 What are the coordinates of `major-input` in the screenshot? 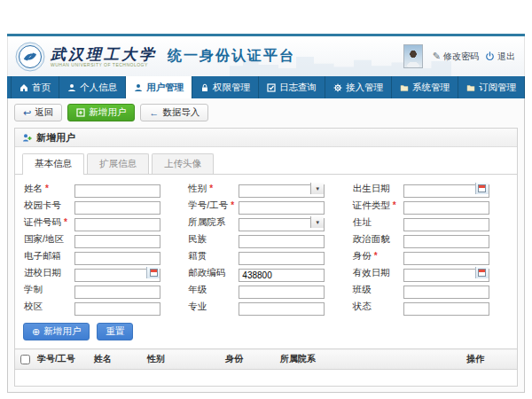 It's located at (282, 309).